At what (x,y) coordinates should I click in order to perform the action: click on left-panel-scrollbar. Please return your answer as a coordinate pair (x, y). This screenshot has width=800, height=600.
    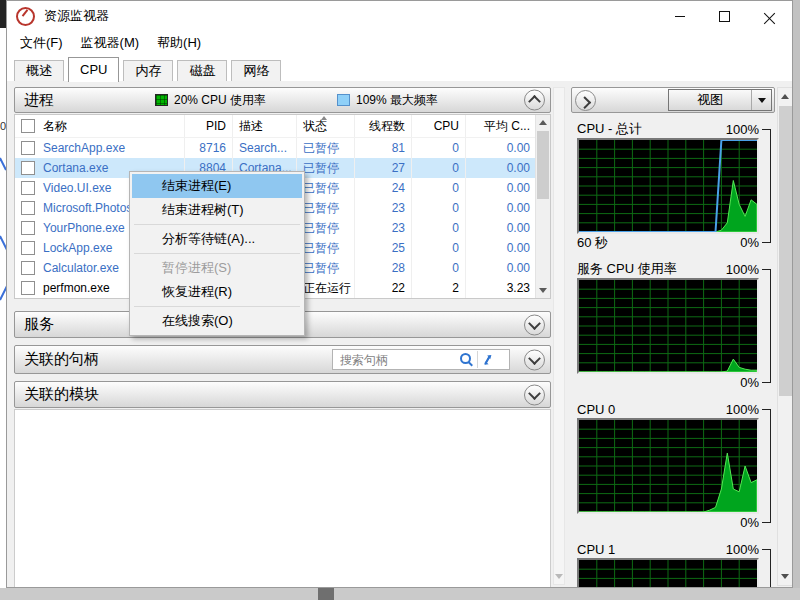
    Looking at the image, I should click on (559, 336).